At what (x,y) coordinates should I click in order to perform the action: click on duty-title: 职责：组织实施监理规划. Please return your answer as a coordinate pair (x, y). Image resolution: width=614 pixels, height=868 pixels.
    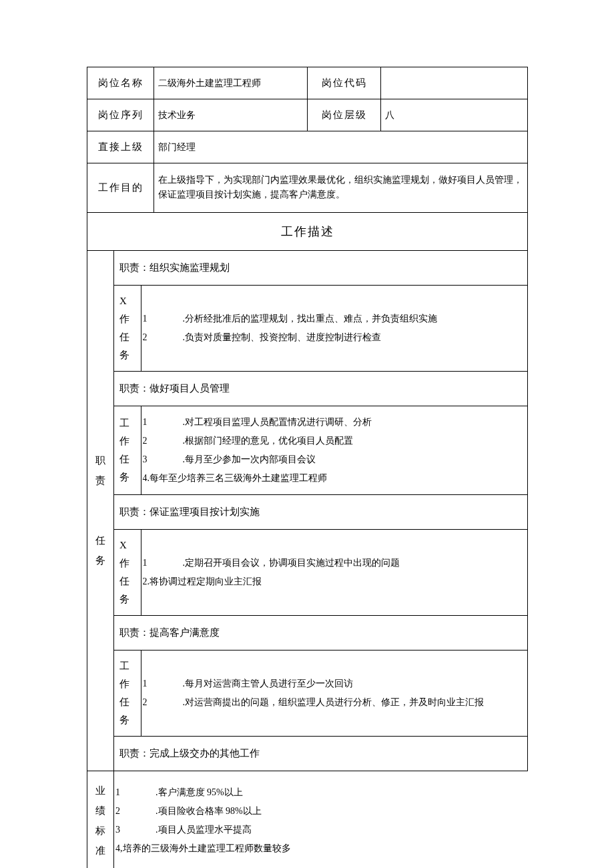
    Looking at the image, I should click on (320, 268).